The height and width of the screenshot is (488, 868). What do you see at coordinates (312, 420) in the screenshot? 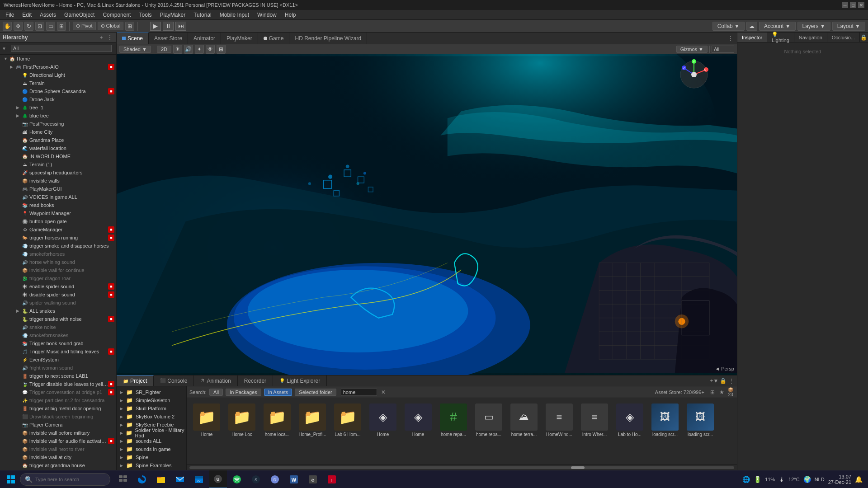
I see `asset-item: 📁Home_Profi...` at bounding box center [312, 420].